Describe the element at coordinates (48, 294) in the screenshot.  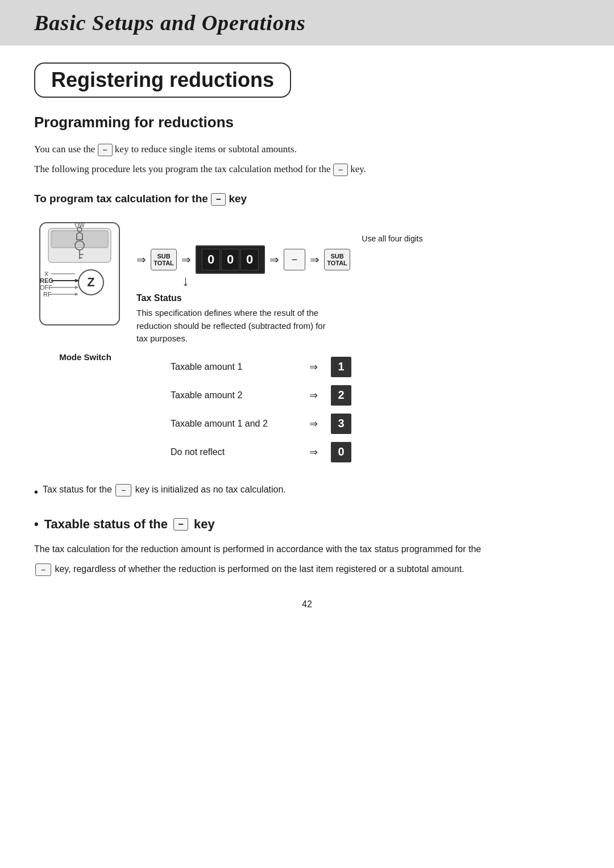
I see `svg-text: RF` at that location.